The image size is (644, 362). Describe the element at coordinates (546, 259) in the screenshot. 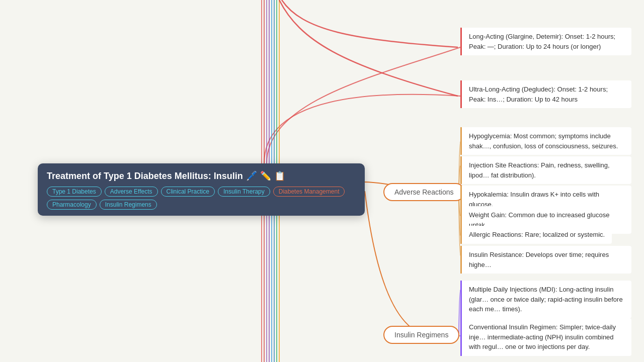

I see `card-resistance: Insulin Resistance: Develops over time; …` at that location.